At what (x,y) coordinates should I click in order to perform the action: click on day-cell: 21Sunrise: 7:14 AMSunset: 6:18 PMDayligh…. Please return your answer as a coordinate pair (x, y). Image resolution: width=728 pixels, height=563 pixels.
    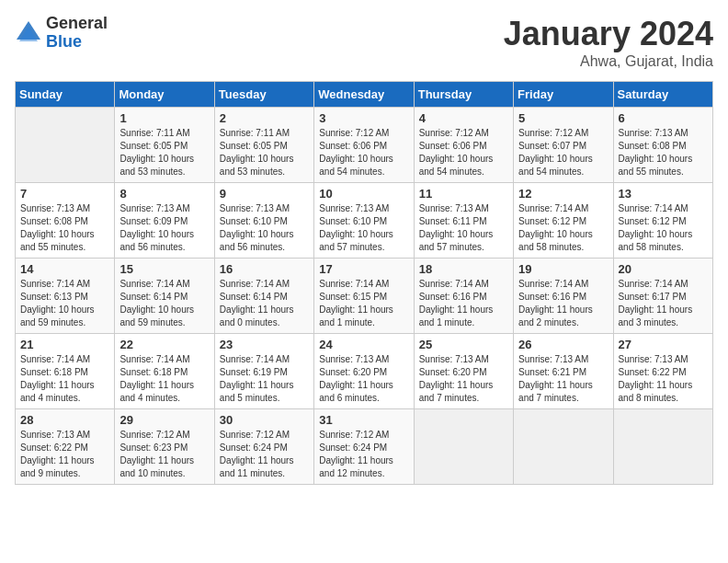
    Looking at the image, I should click on (65, 372).